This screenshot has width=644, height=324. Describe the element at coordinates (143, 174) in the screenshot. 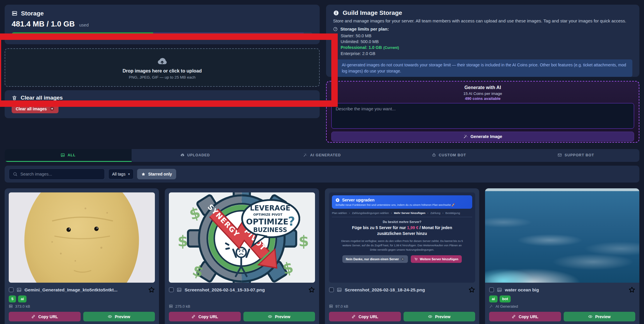

I see `star-icon` at that location.